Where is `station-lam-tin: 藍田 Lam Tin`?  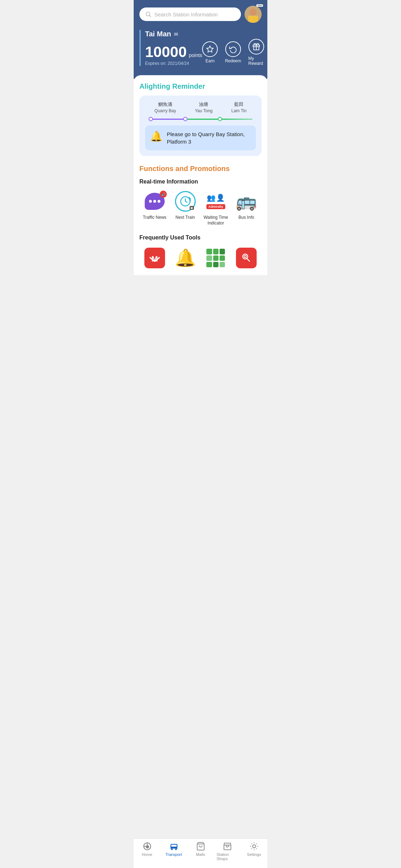 station-lam-tin: 藍田 Lam Tin is located at coordinates (239, 107).